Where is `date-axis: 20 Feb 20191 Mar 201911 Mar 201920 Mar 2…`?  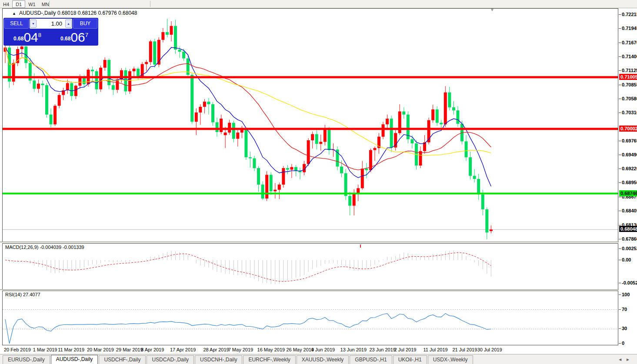
date-axis: 20 Feb 20191 Mar 201911 Mar 201920 Mar 2… is located at coordinates (310, 350).